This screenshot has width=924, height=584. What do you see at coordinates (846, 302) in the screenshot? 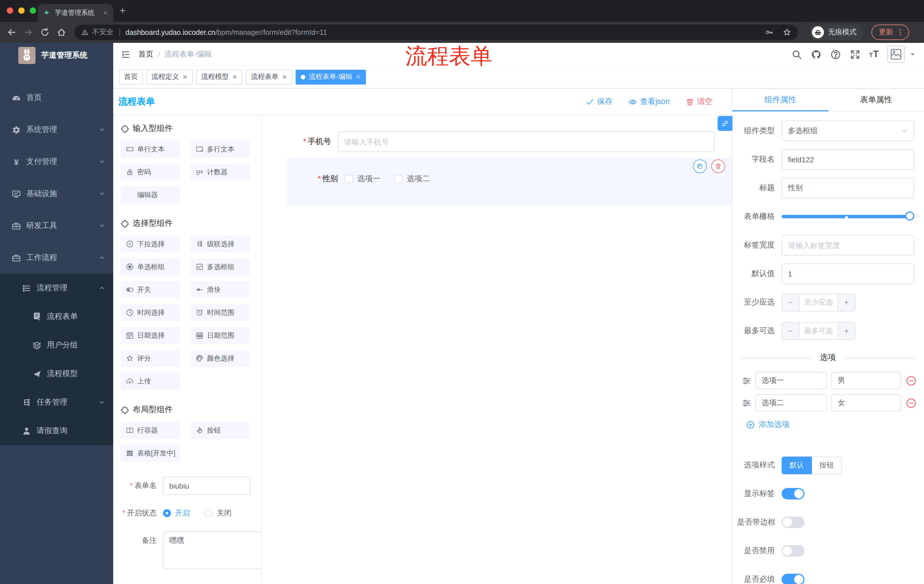
I see `stepper-plus-button: +` at bounding box center [846, 302].